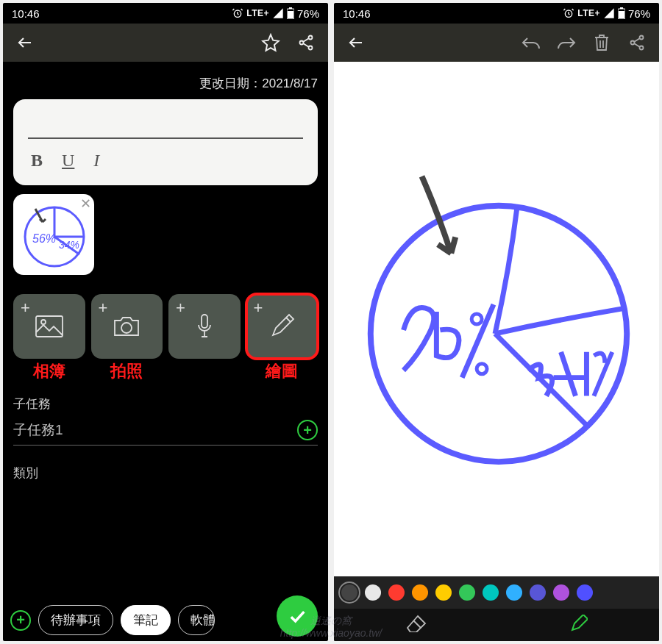 The height and width of the screenshot is (644, 662). What do you see at coordinates (96, 160) in the screenshot?
I see `italic-button: I` at bounding box center [96, 160].